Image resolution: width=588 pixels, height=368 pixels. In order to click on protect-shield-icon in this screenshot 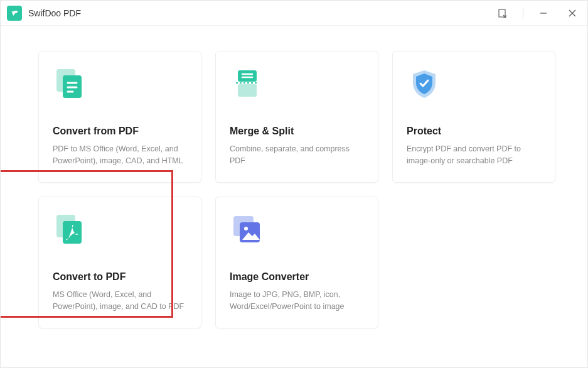, I will do `click(424, 84)`.